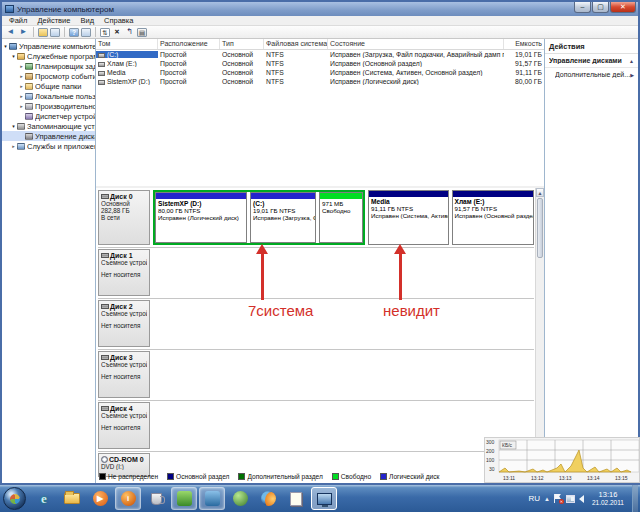 The width and height of the screenshot is (640, 512). What do you see at coordinates (24, 32) in the screenshot?
I see `forward-icon: ►` at bounding box center [24, 32].